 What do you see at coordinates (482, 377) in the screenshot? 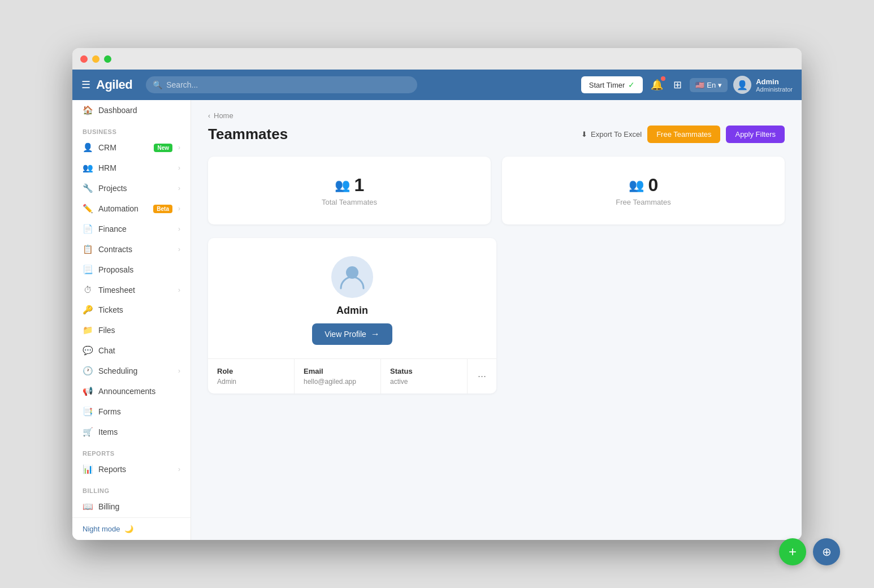
I see `ellipsis-icon: ···` at bounding box center [482, 377].